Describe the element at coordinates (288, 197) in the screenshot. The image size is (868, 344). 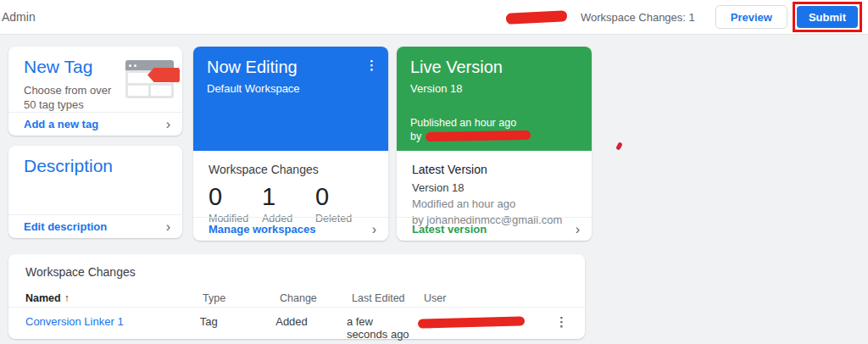
I see `stat-added-value: 1` at that location.